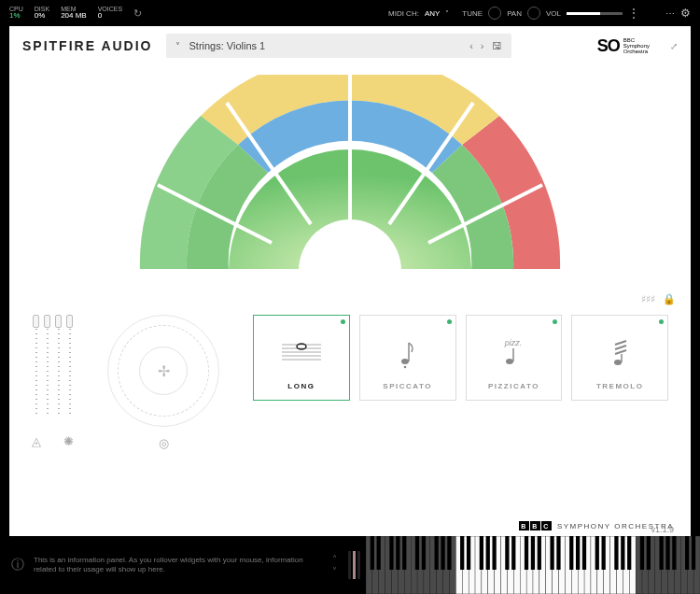  I want to click on brand-logo: SPITFIRE AUDIO, so click(88, 46).